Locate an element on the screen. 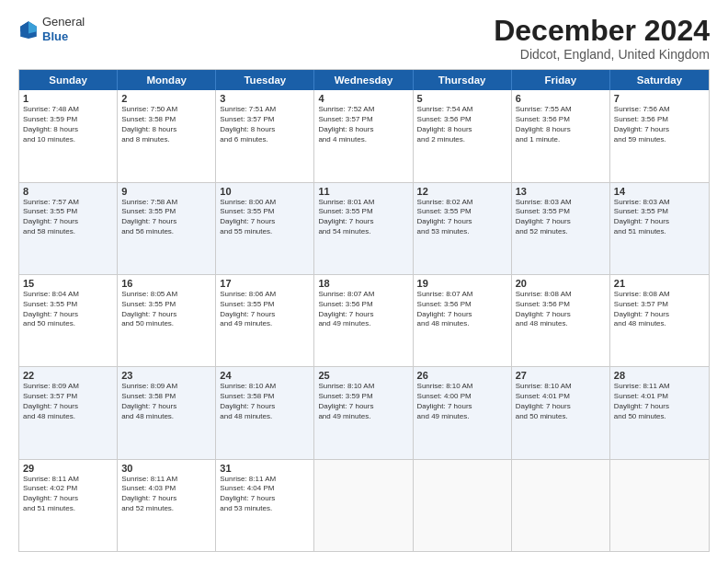 This screenshot has height=563, width=728. header-cell-friday: Friday is located at coordinates (561, 80).